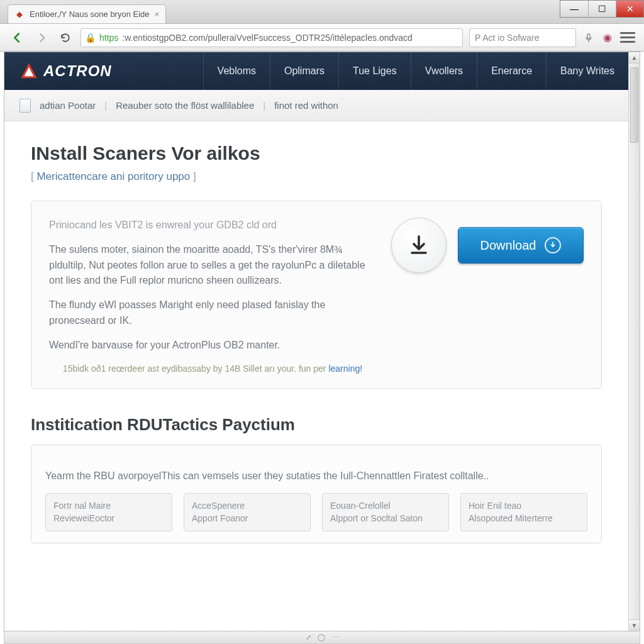 The width and height of the screenshot is (644, 644). What do you see at coordinates (247, 519) in the screenshot?
I see `card-1-line2: Apport Foanor` at bounding box center [247, 519].